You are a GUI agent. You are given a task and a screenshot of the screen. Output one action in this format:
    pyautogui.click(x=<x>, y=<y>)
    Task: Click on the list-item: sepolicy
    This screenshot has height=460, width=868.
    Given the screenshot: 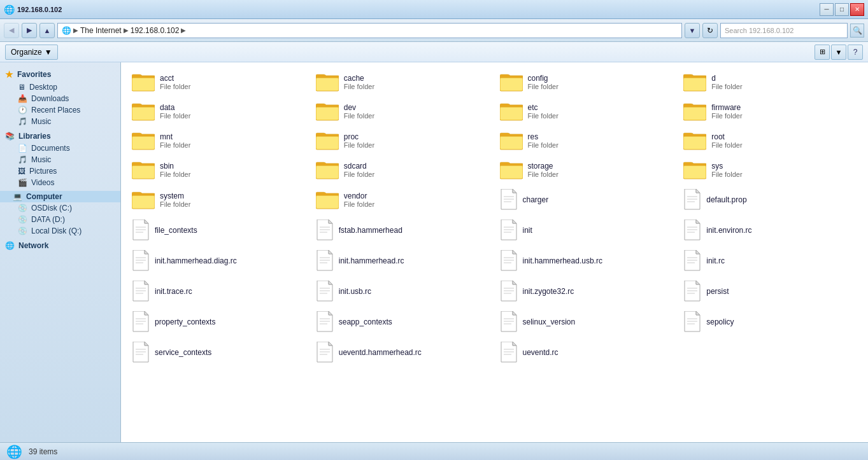 What is the action you would take?
    pyautogui.click(x=771, y=322)
    